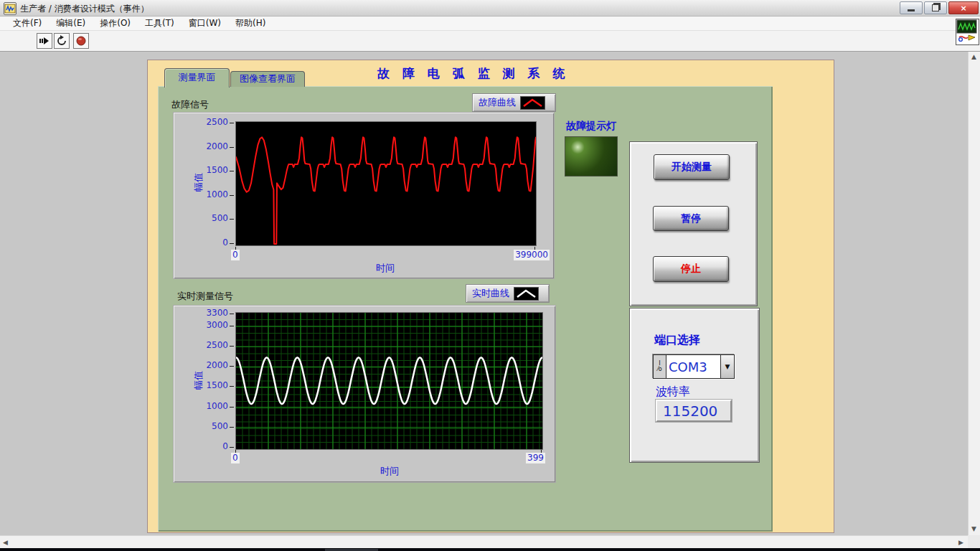 This screenshot has height=551, width=980. What do you see at coordinates (497, 103) in the screenshot?
I see `legend-label: 故障曲线` at bounding box center [497, 103].